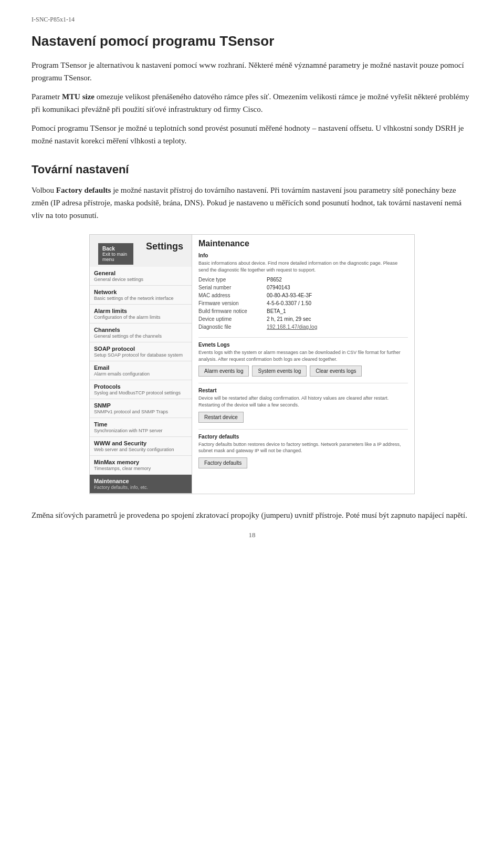 Image resolution: width=504 pixels, height=845 pixels. What do you see at coordinates (274, 279) in the screenshot?
I see `info-val: P8652` at bounding box center [274, 279].